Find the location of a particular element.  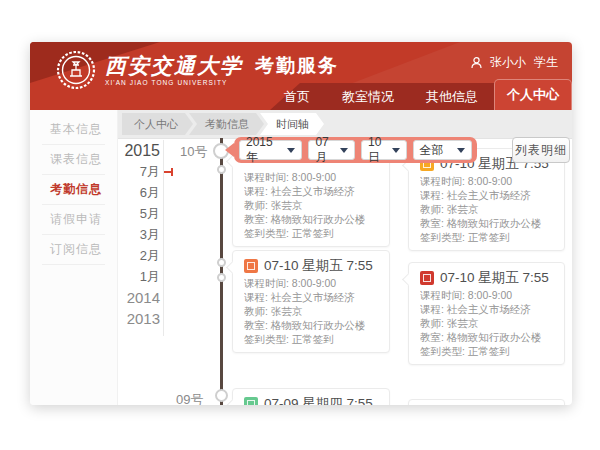

breadcrumb-item: 时间轴 is located at coordinates (292, 124).